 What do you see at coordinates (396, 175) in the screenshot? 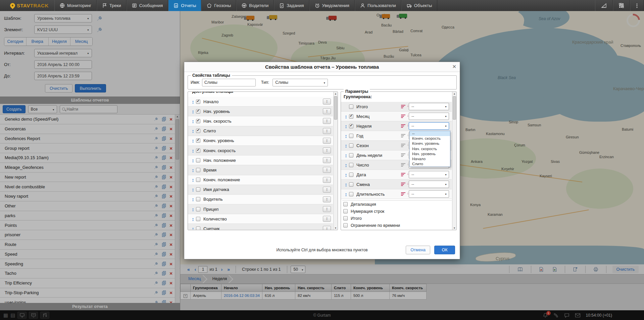
I see `grouping-row: ↕ Дата --` at bounding box center [396, 175].